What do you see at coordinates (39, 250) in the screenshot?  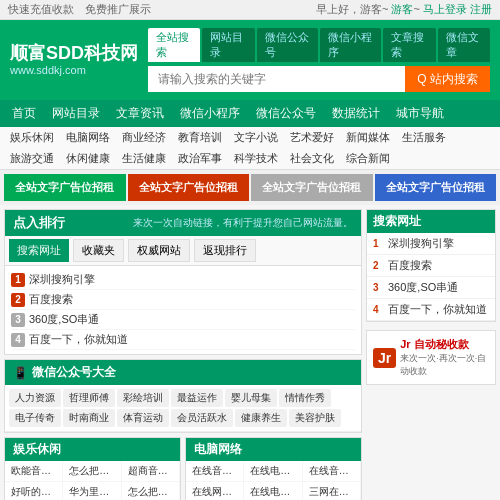 I see `search-site-btn: 搜索网址` at bounding box center [39, 250].